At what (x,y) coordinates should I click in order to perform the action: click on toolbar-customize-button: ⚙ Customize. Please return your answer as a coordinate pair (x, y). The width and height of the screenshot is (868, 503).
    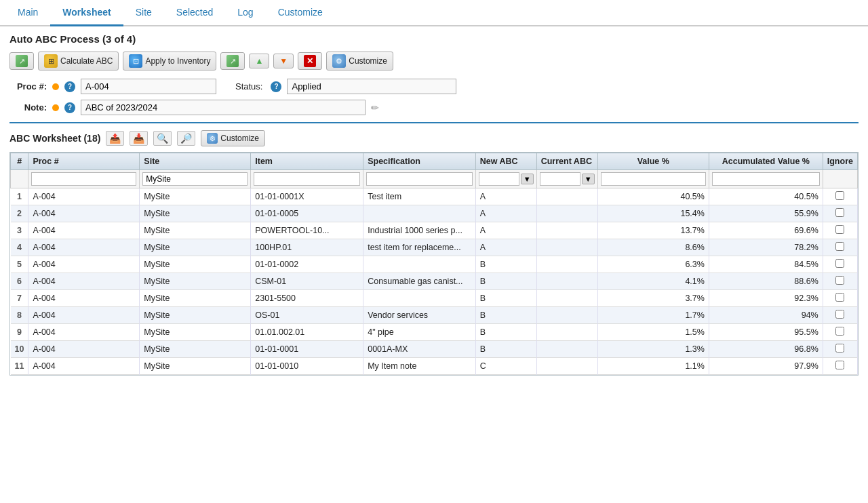
    Looking at the image, I should click on (359, 61).